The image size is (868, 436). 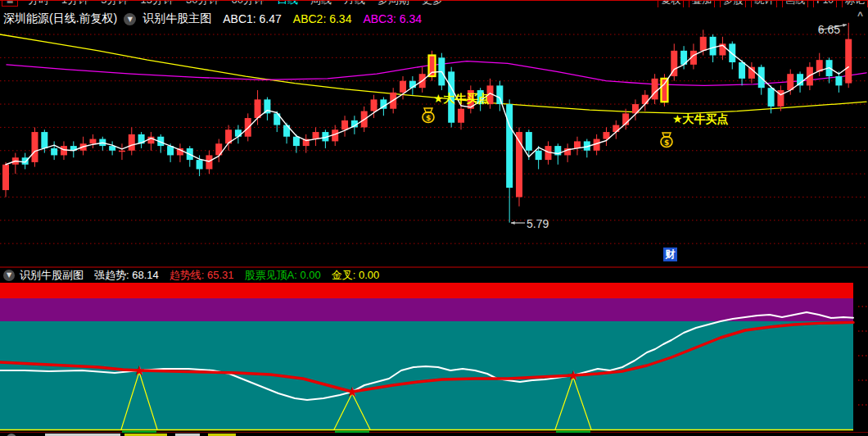 What do you see at coordinates (855, 3) in the screenshot?
I see `toolbar-button-6: 标记` at bounding box center [855, 3].